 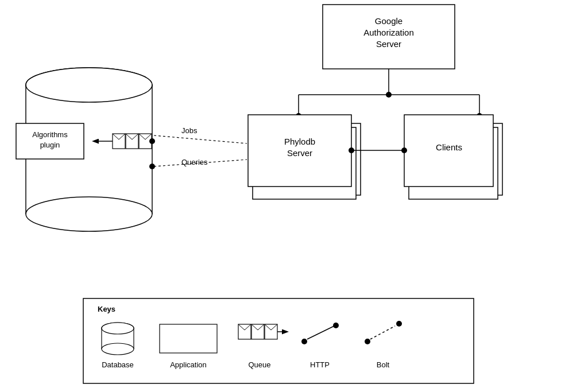 I want to click on svg-text: Bolt, so click(x=384, y=365).